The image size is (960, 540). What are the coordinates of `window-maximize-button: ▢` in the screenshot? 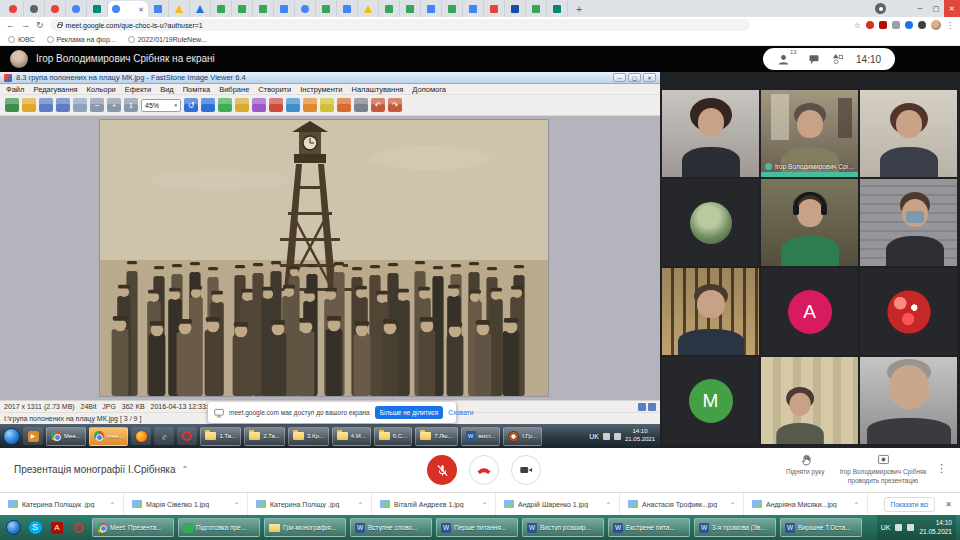 It's located at (936, 8).